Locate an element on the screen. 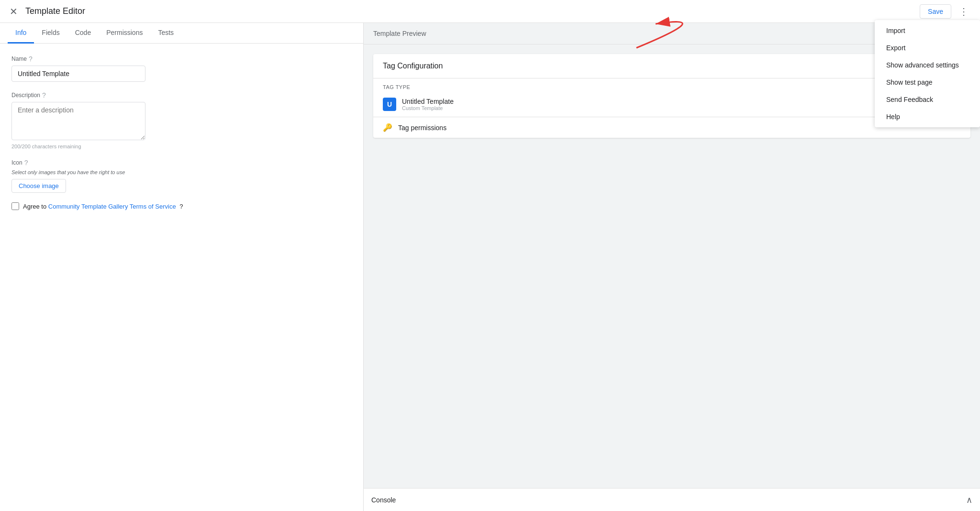 This screenshot has height=511, width=980. page-title: Template Editor is located at coordinates (56, 11).